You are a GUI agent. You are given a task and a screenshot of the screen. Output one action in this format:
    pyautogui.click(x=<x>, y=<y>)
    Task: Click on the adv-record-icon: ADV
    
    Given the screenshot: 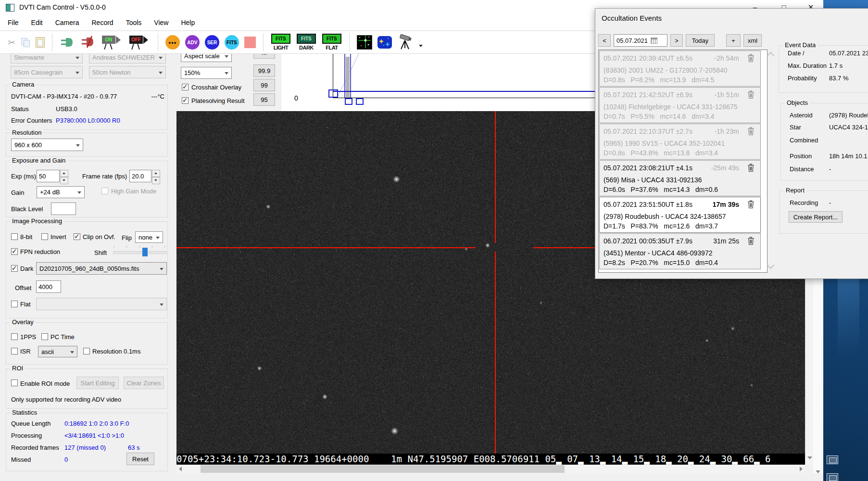 What is the action you would take?
    pyautogui.click(x=192, y=42)
    